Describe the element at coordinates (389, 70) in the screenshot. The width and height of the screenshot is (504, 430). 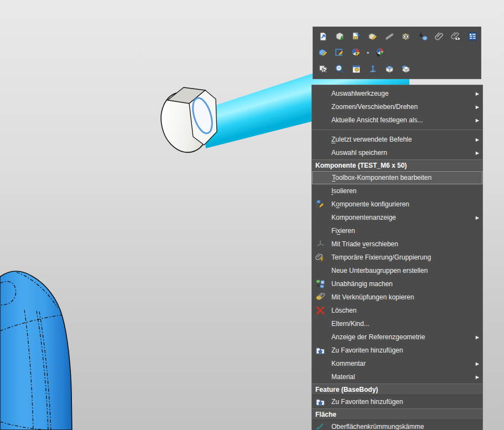
I see `shaded-box-button` at that location.